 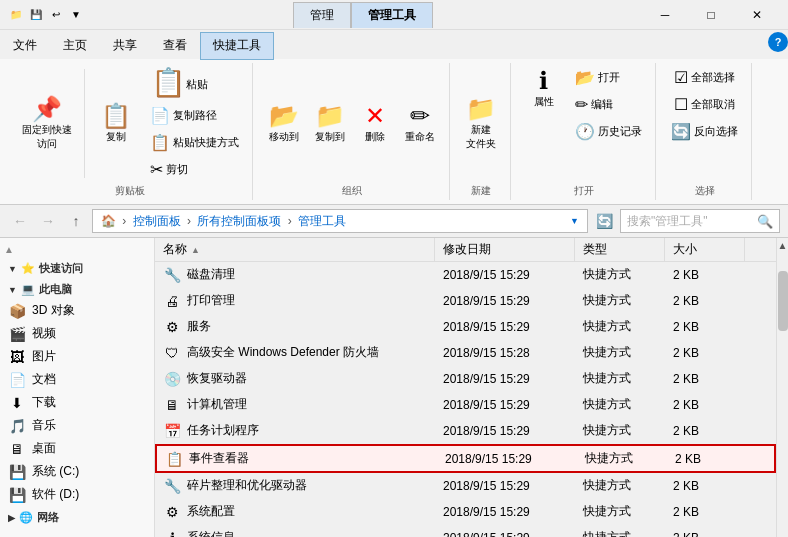 I want to click on 3d-label: 3D 对象, so click(x=54, y=310).